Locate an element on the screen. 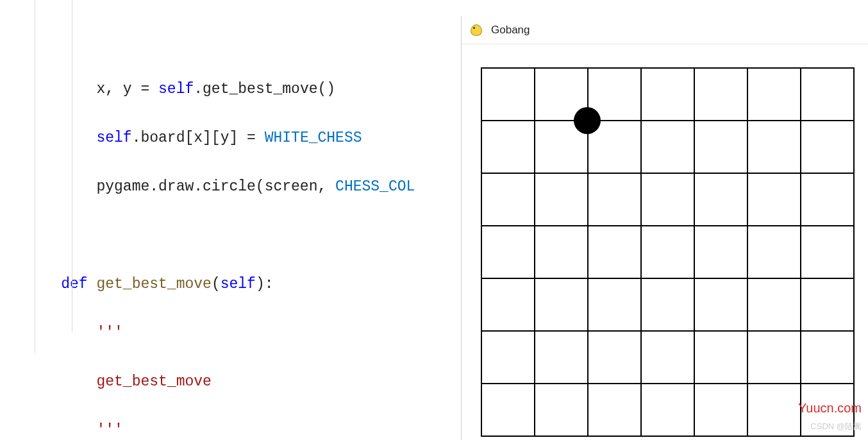 This screenshot has height=440, width=868. code-line: pygame.draw.circle(screen, CHESS_COL is located at coordinates (231, 187).